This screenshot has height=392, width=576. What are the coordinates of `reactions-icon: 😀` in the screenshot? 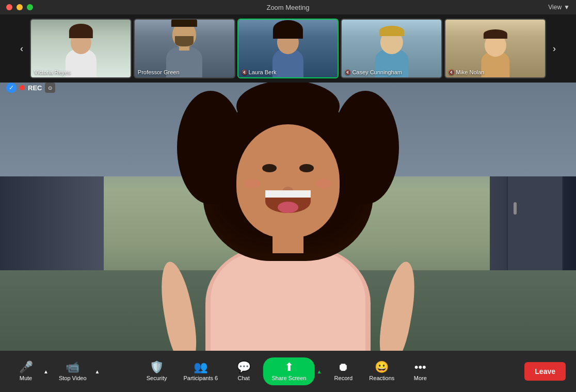 It's located at (382, 367).